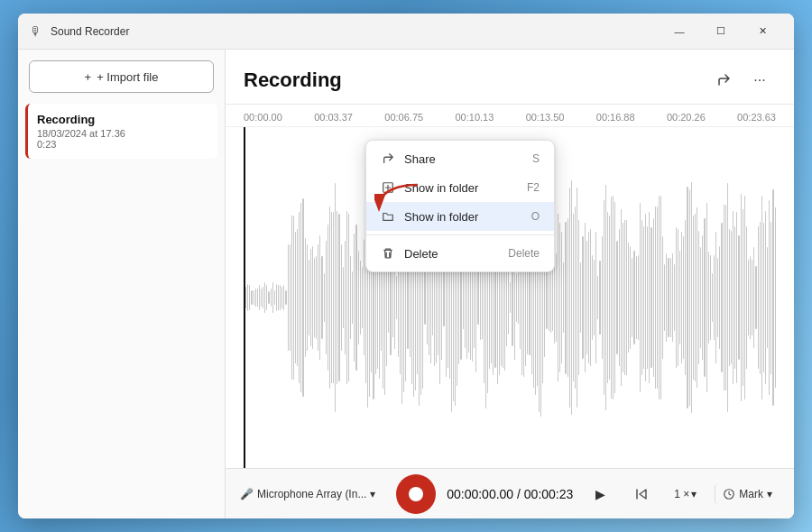  Describe the element at coordinates (121, 132) in the screenshot. I see `recording-list-item: Recording 18/03/2024 at 17.36 0:23` at that location.